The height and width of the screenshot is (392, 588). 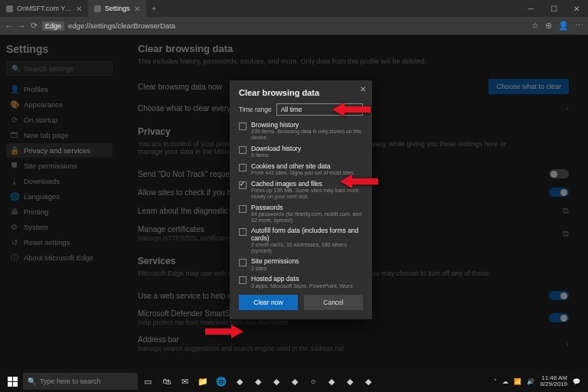 What do you see at coordinates (577, 381) in the screenshot?
I see `notifications-icon: 💬` at bounding box center [577, 381].